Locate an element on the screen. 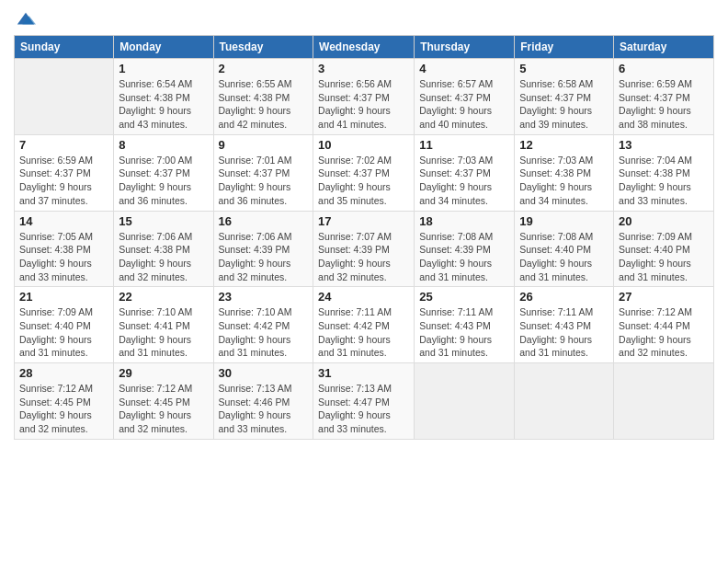 The width and height of the screenshot is (728, 563). calendar-cell: 28Sunrise: 7:12 AMSunset: 4:45 PMDayligh… is located at coordinates (64, 401).